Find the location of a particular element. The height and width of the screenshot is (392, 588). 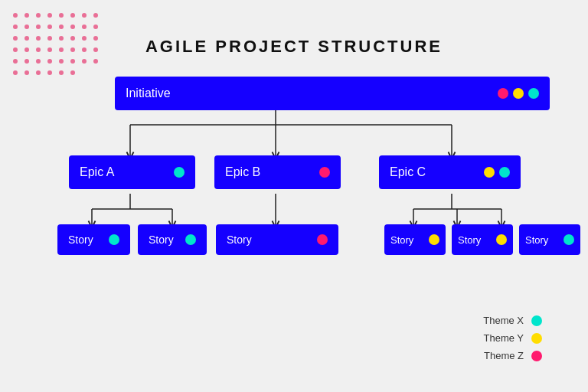

story-6-node: Story is located at coordinates (550, 240).